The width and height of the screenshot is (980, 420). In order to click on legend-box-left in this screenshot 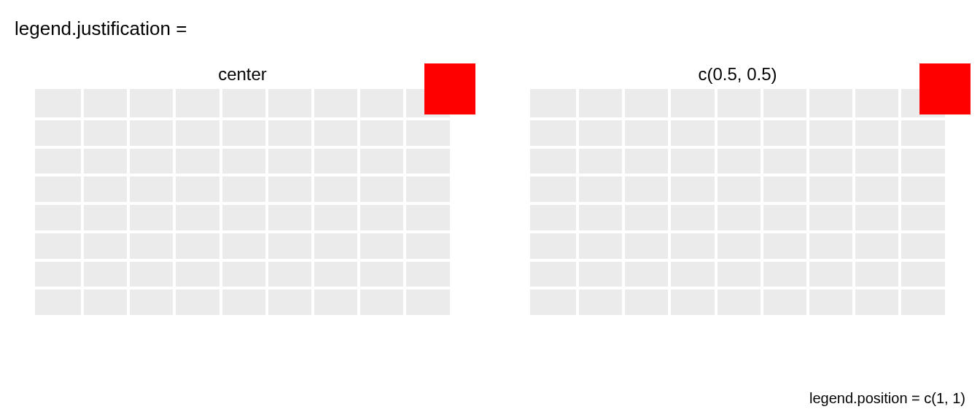, I will do `click(450, 89)`.